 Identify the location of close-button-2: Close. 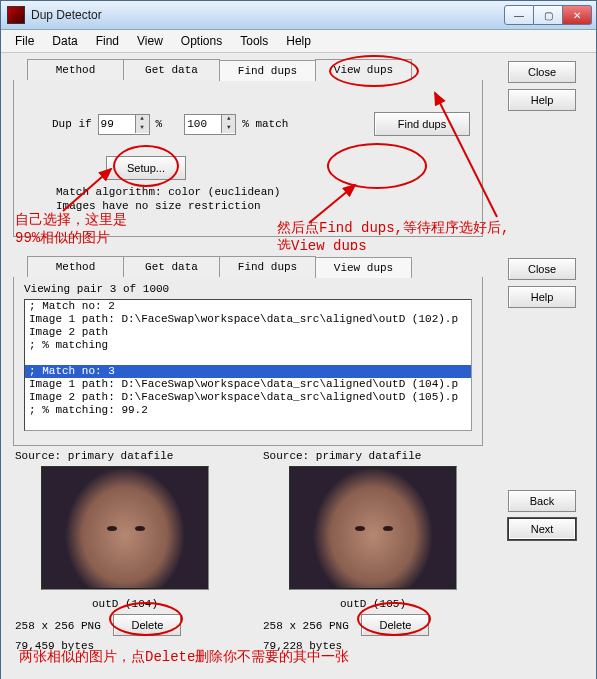
(542, 269).